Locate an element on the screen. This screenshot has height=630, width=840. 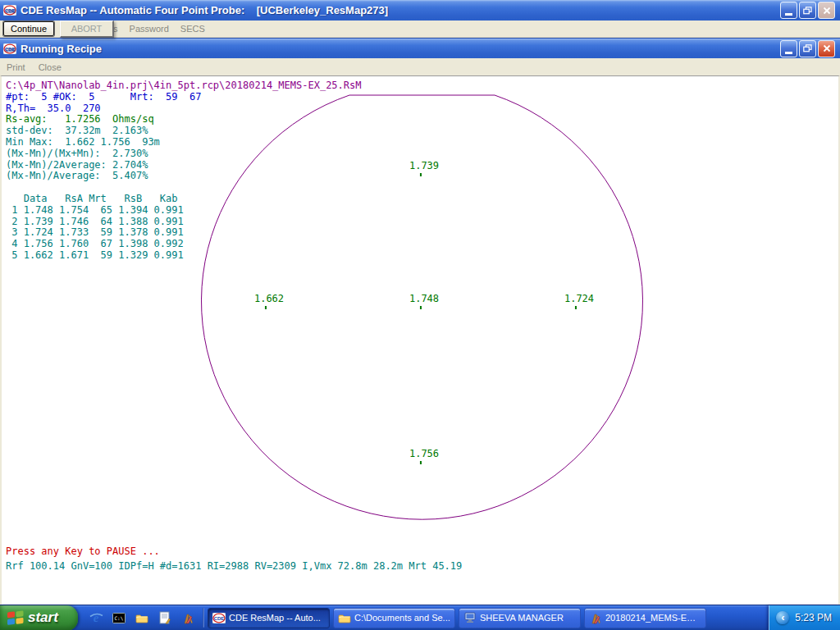
taskbar: start eC:\ CDECDE ResMap -- Auto...C:\Do… is located at coordinates (420, 617).